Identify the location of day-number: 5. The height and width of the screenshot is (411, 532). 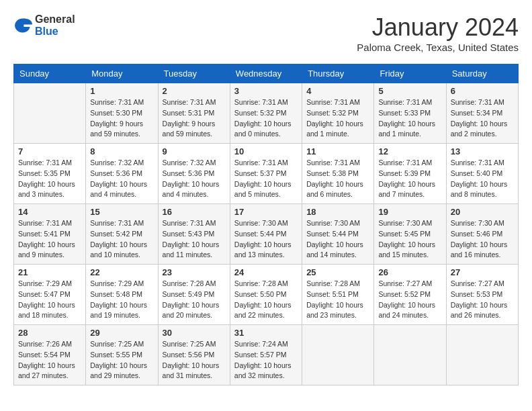
(410, 91).